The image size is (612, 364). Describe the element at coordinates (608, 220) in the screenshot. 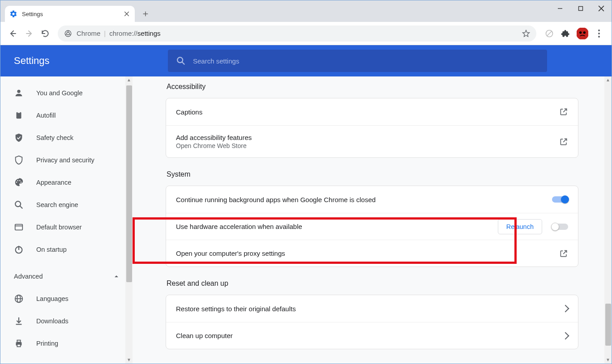

I see `main-scrollbar: ▲ ▼` at that location.